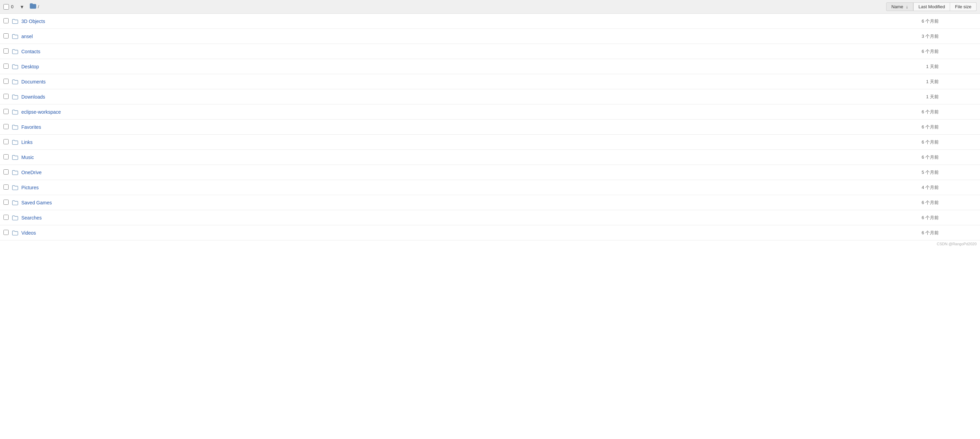  I want to click on file-name: Searches, so click(447, 218).